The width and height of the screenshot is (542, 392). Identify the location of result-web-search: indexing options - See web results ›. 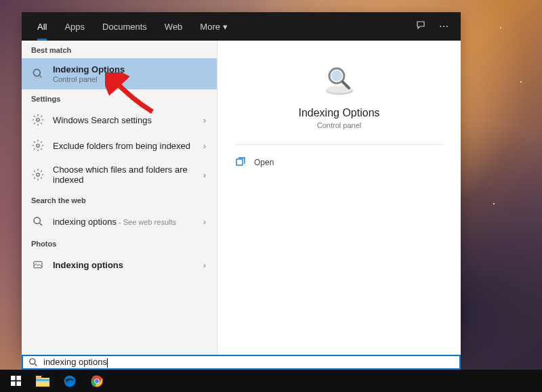
(119, 221).